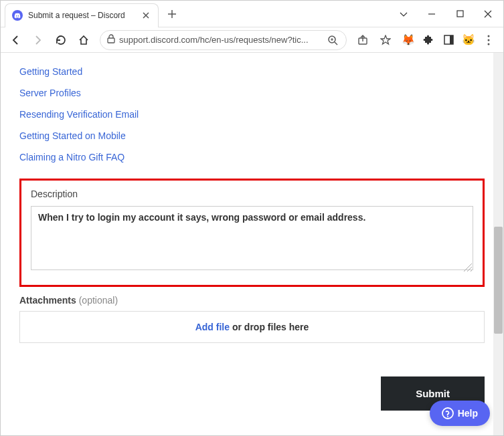 The height and width of the screenshot is (436, 504). I want to click on share-icon, so click(363, 40).